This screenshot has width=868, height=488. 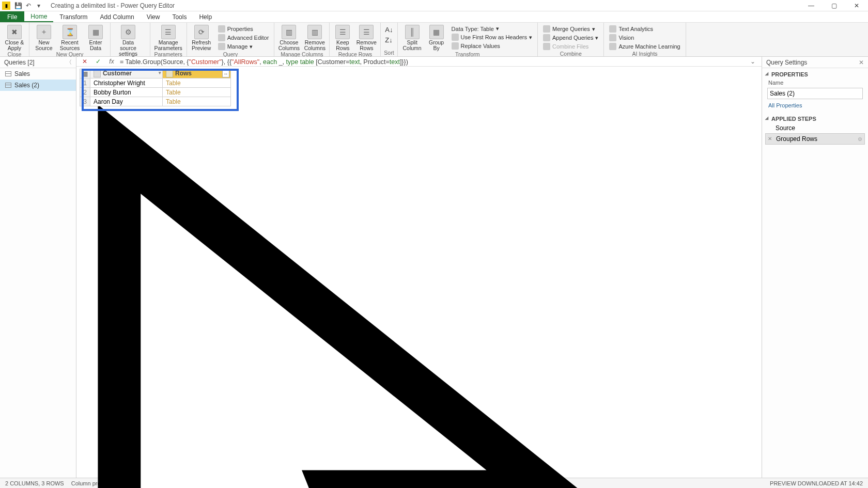 What do you see at coordinates (815, 73) in the screenshot?
I see `properties-section-header: PROPERTIES` at bounding box center [815, 73].